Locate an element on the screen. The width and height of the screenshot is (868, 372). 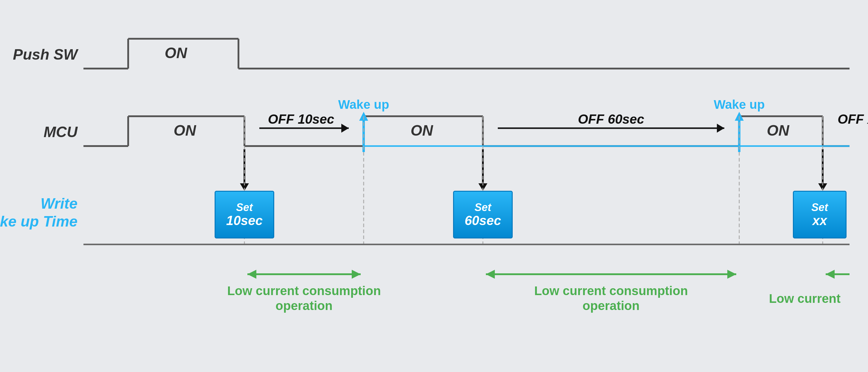
wake-up-2-label: Wake up is located at coordinates (739, 104).